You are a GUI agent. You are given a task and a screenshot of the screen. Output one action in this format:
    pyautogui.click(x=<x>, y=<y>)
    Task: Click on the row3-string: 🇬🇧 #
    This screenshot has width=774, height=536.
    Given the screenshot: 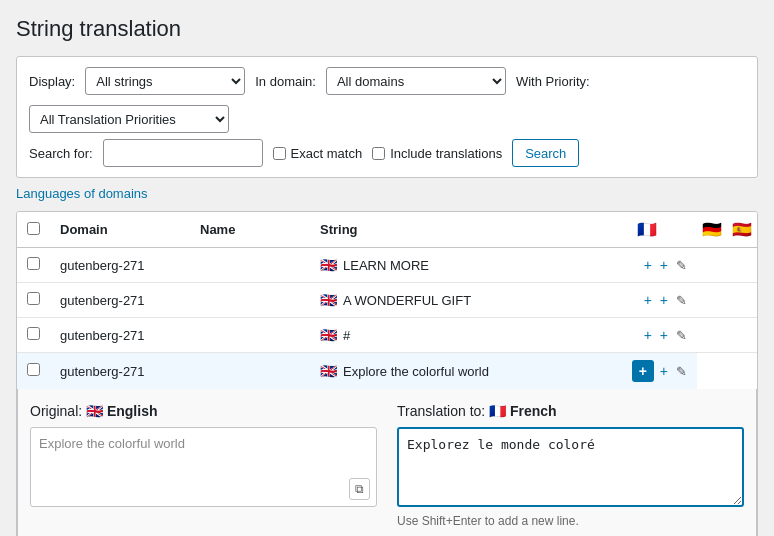 What is the action you would take?
    pyautogui.click(x=454, y=336)
    